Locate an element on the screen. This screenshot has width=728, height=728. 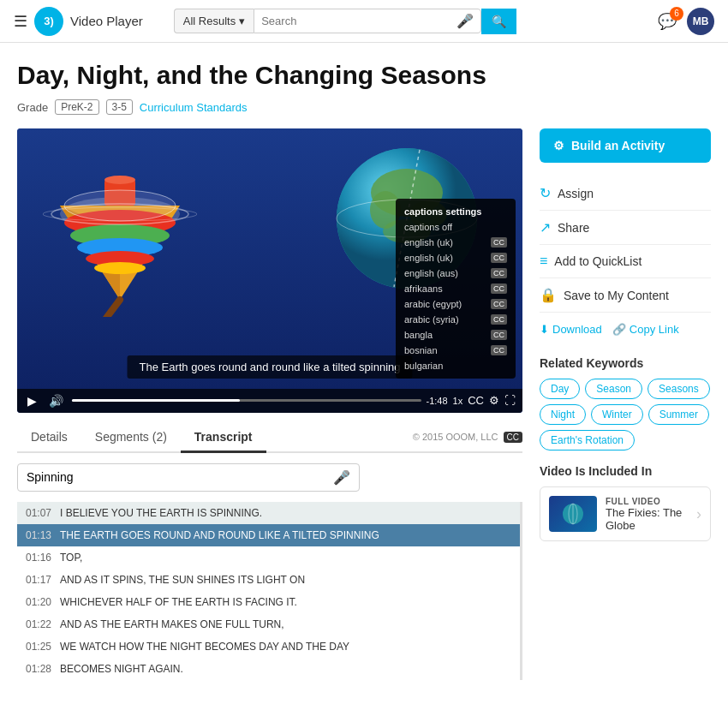
tab-segments: Segments (2) is located at coordinates (131, 439).